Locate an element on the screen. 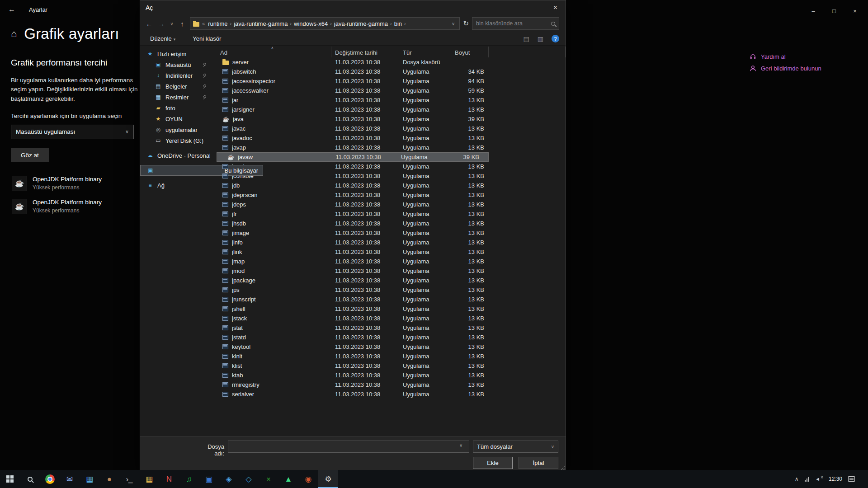 The image size is (868, 488). tray-chevron-up-icon: ∧ is located at coordinates (797, 479).